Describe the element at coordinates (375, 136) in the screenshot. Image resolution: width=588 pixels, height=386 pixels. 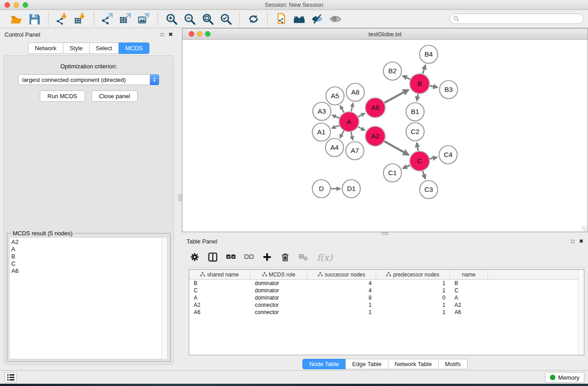
I see `node-A2: A2` at that location.